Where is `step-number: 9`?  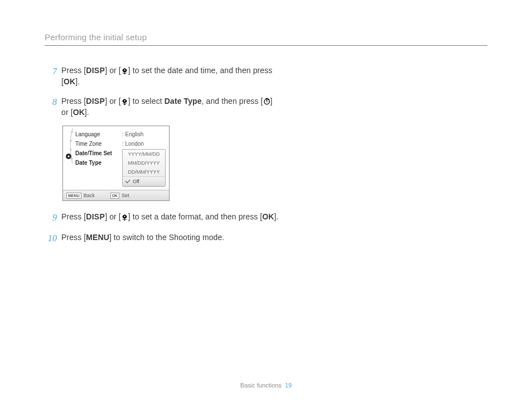
step-number: 9 is located at coordinates (52, 218).